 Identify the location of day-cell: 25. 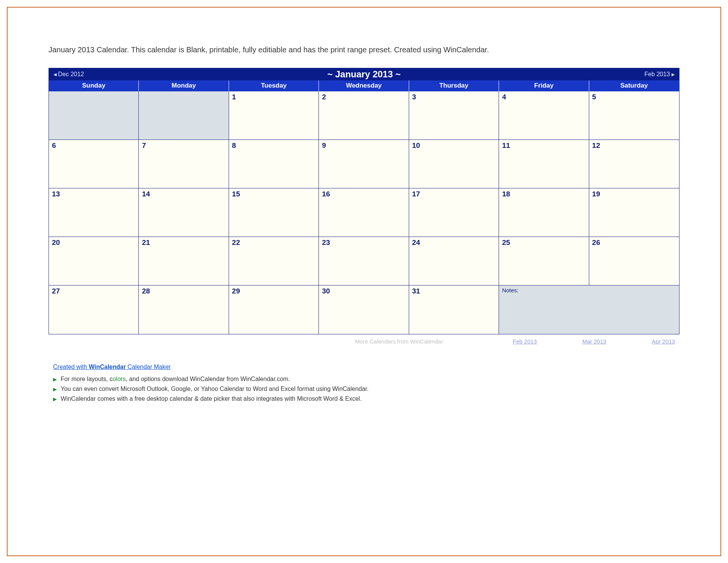
(544, 261).